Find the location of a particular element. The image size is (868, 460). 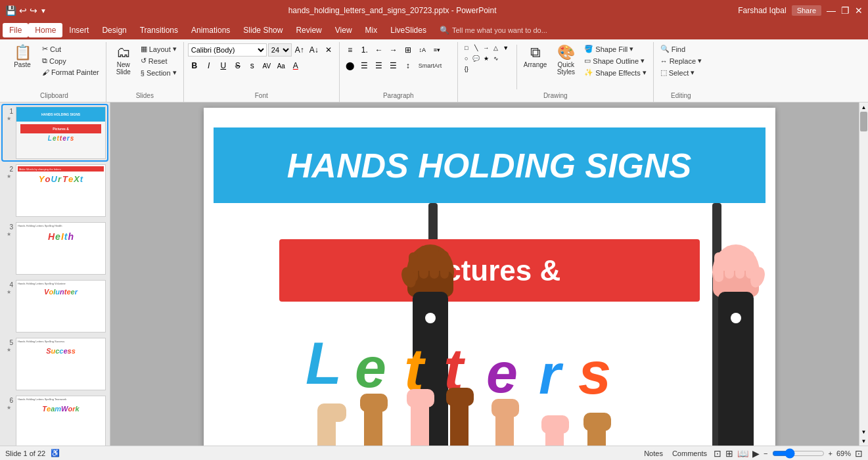

menu-slideshow: Slide Show is located at coordinates (263, 30).